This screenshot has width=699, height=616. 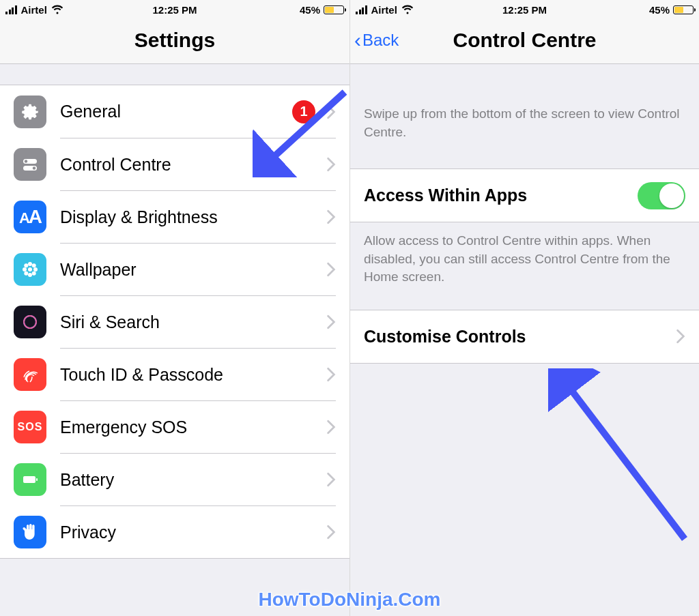 What do you see at coordinates (524, 195) in the screenshot?
I see `access-within-apps-row: Access Within Apps` at bounding box center [524, 195].